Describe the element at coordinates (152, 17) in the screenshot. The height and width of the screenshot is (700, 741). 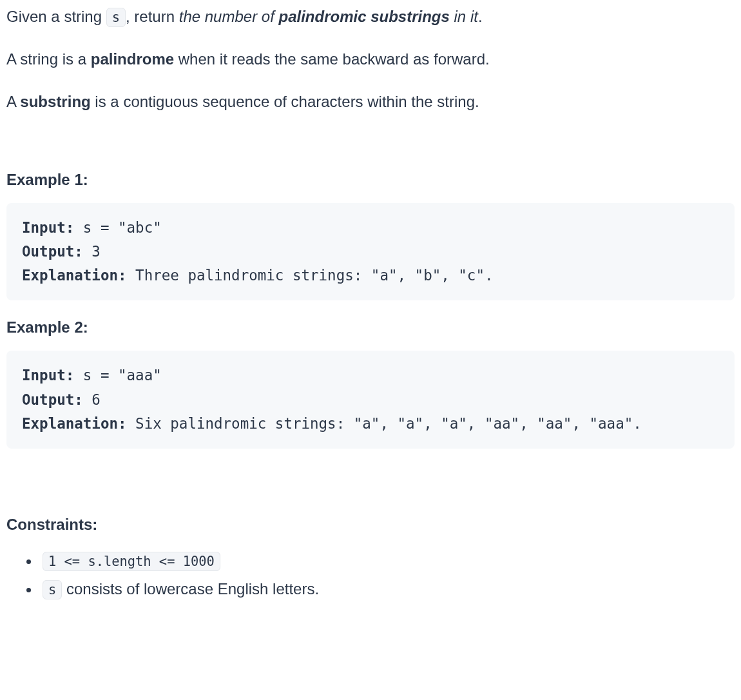
I see `text: , return` at that location.